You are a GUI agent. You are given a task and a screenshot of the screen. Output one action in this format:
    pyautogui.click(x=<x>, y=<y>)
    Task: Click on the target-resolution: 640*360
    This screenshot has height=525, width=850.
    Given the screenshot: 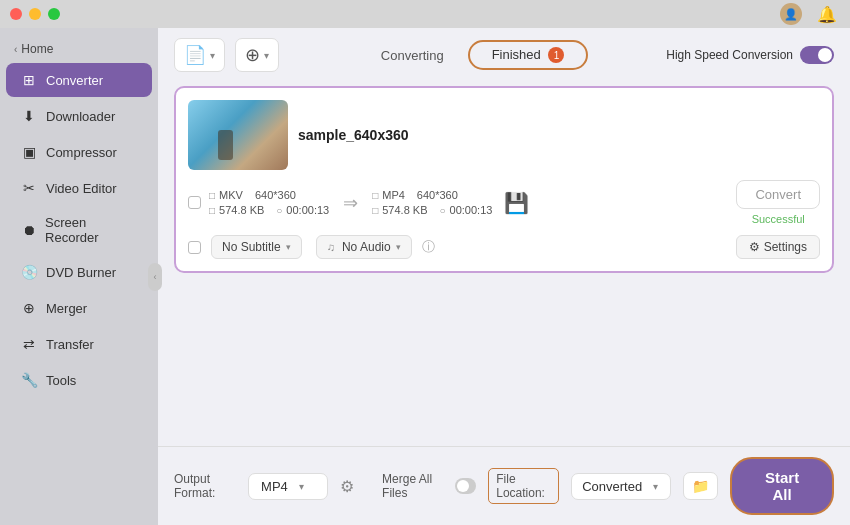 What is the action you would take?
    pyautogui.click(x=438, y=195)
    